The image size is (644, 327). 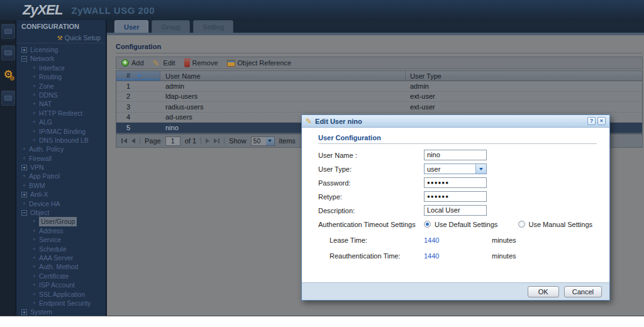 I want to click on sidebar-item-ip-mac-binding: +IP/MAC Binding, so click(x=61, y=131).